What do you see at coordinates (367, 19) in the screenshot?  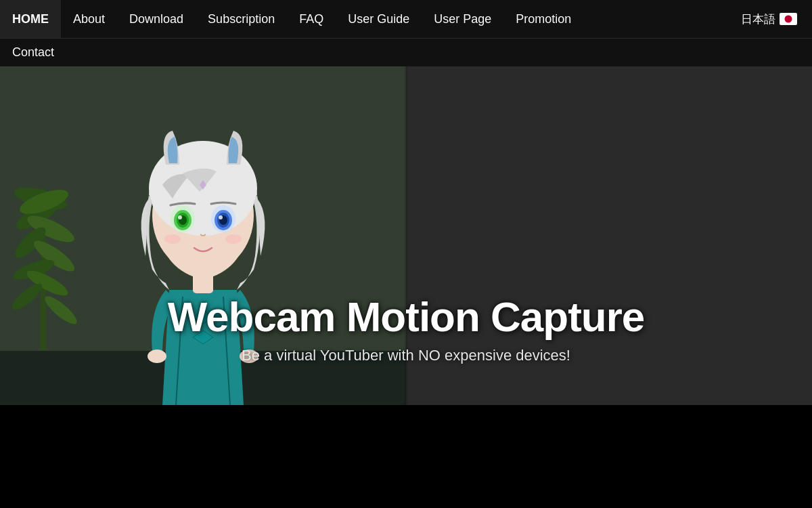 I see `nav-items-left: HOME About Download Subscription FAQ Use…` at bounding box center [367, 19].